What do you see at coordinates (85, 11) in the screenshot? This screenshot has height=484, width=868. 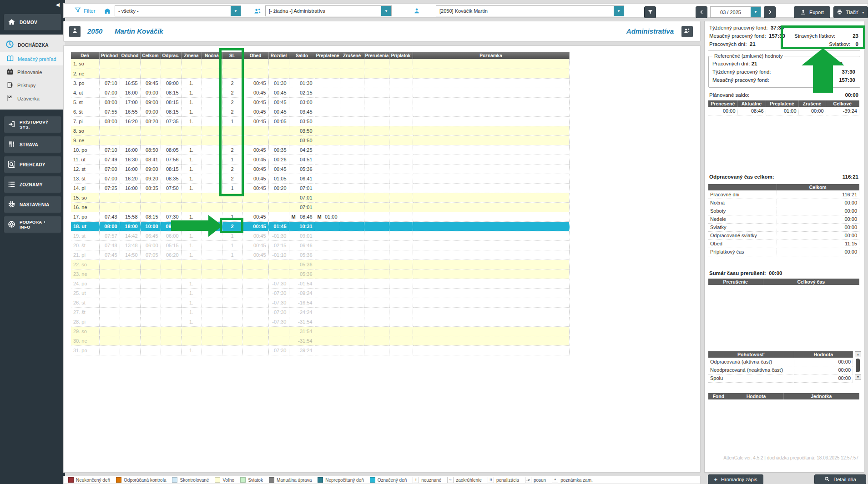 I see `filter-toggle: Filter` at bounding box center [85, 11].